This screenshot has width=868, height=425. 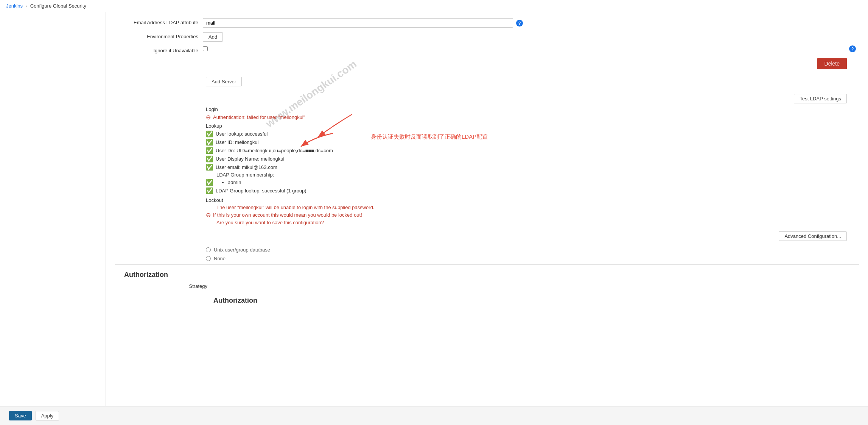 I want to click on env-properties-label: Environment Properties, so click(x=157, y=36).